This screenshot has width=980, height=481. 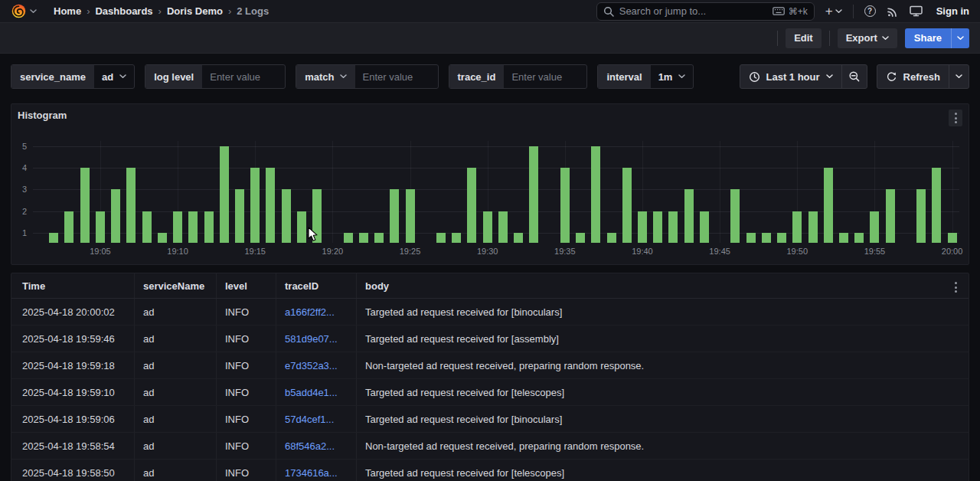 What do you see at coordinates (612, 237) in the screenshot?
I see `histogram-bar-19:38` at bounding box center [612, 237].